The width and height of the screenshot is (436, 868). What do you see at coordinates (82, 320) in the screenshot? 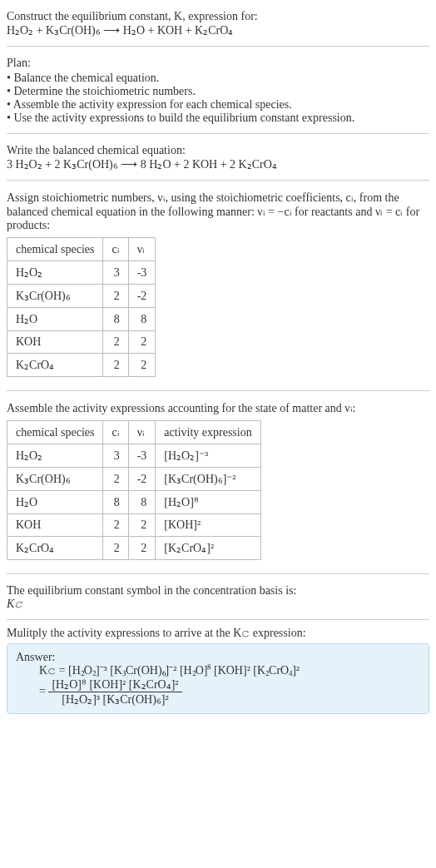
I see `table-row: H₂O 8 8` at bounding box center [82, 320].